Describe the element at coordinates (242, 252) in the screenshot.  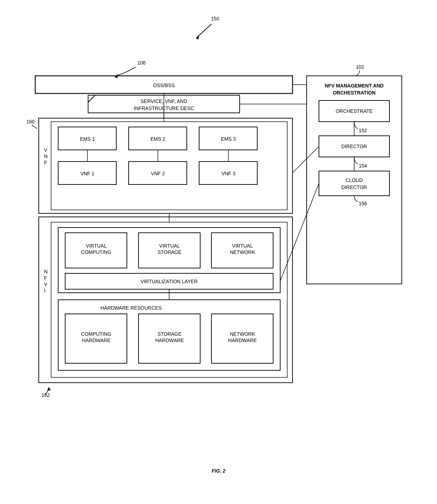
I see `virtual-network-label2: NETWORK` at that location.